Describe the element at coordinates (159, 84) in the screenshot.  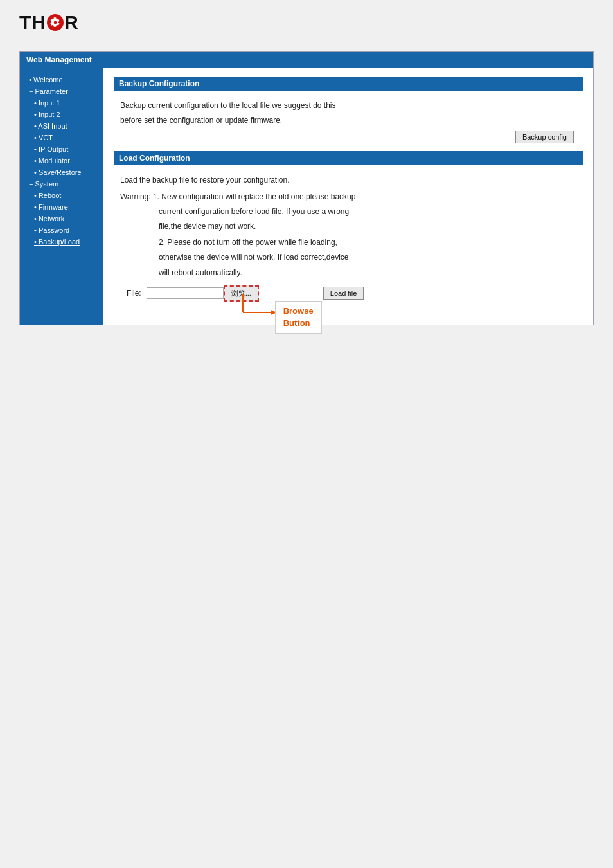
I see `backup-title: Backup Configuration` at that location.